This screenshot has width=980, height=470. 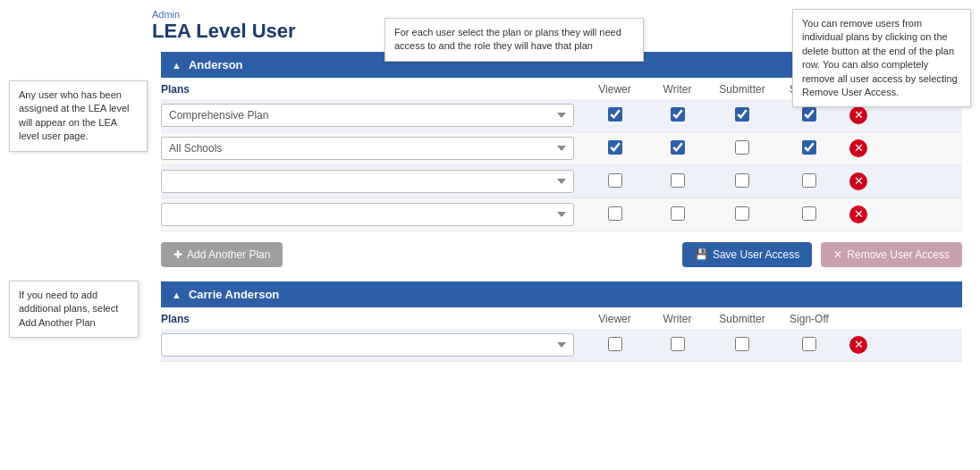 What do you see at coordinates (858, 148) in the screenshot?
I see `delete-icon-2: ✕` at bounding box center [858, 148].